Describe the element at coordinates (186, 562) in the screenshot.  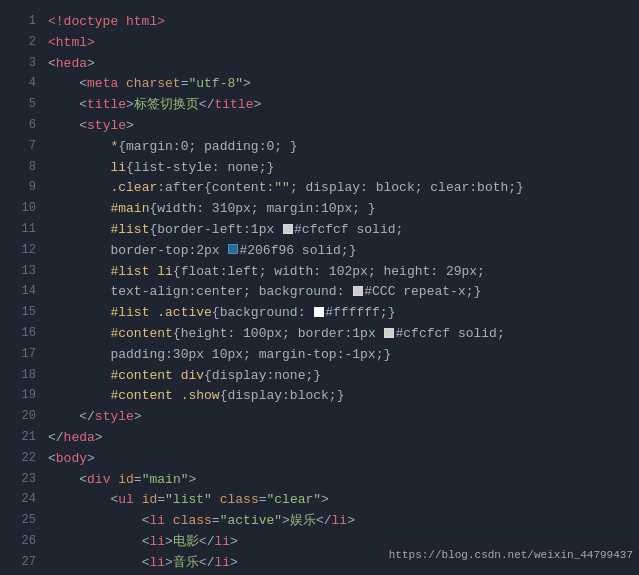
I see `token: 音乐` at that location.